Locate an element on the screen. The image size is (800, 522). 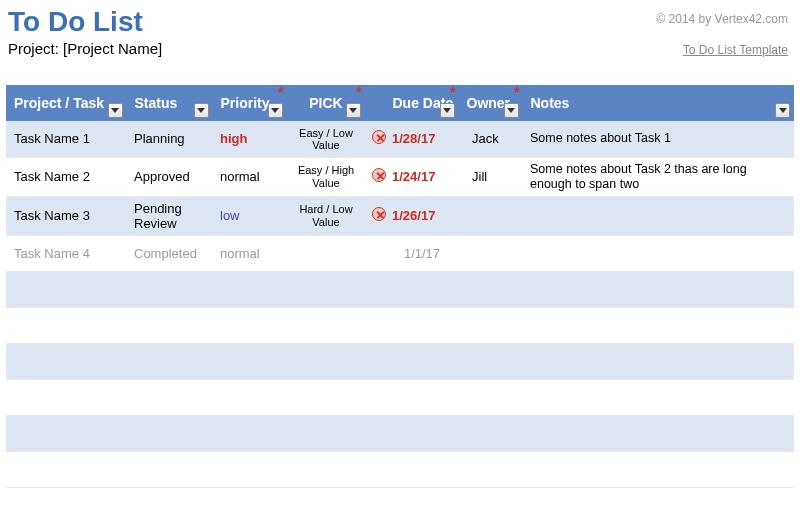
cell-notes: Some notes about Task 1 is located at coordinates (658, 139).